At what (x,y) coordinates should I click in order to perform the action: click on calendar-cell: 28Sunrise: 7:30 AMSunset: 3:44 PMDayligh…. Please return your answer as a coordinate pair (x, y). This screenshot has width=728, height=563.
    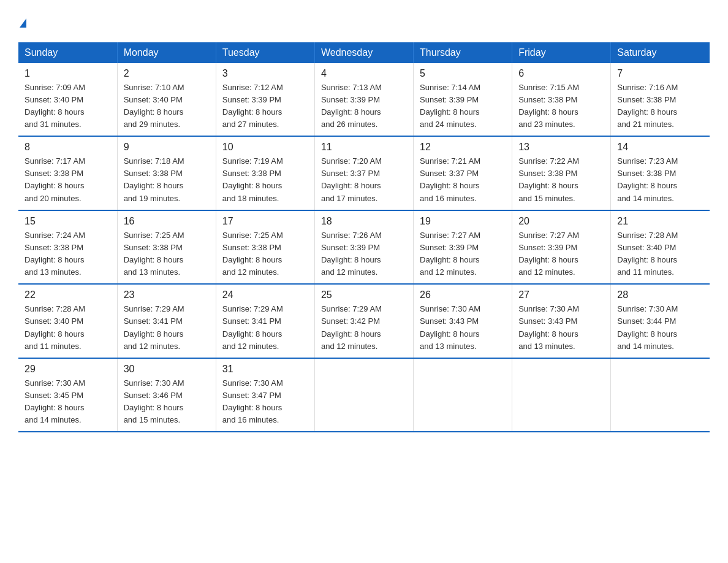
    Looking at the image, I should click on (661, 321).